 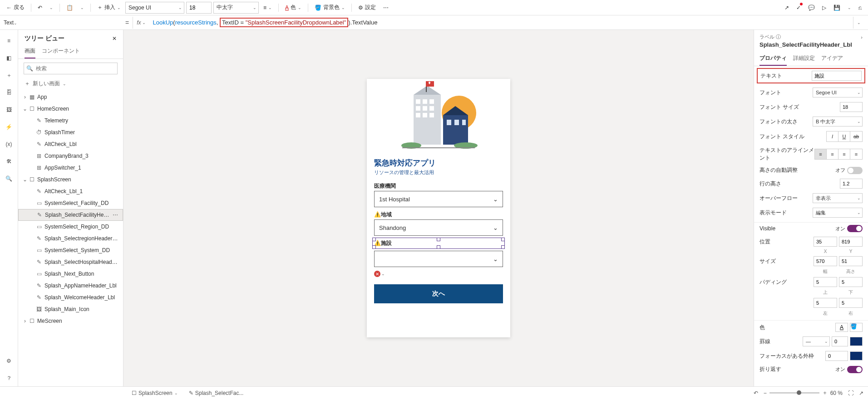 I want to click on tree-node: ⏱SplashTimer, so click(x=71, y=132).